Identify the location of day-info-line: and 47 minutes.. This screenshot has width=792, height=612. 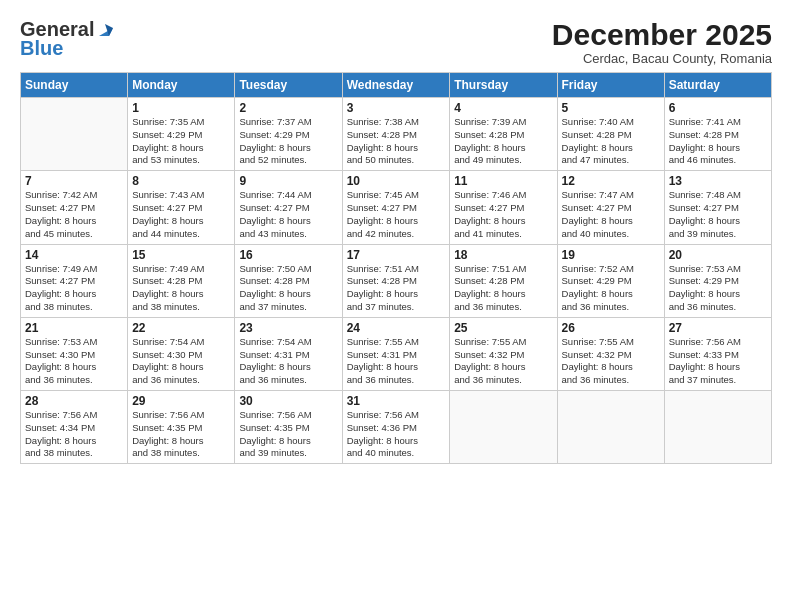
(596, 160).